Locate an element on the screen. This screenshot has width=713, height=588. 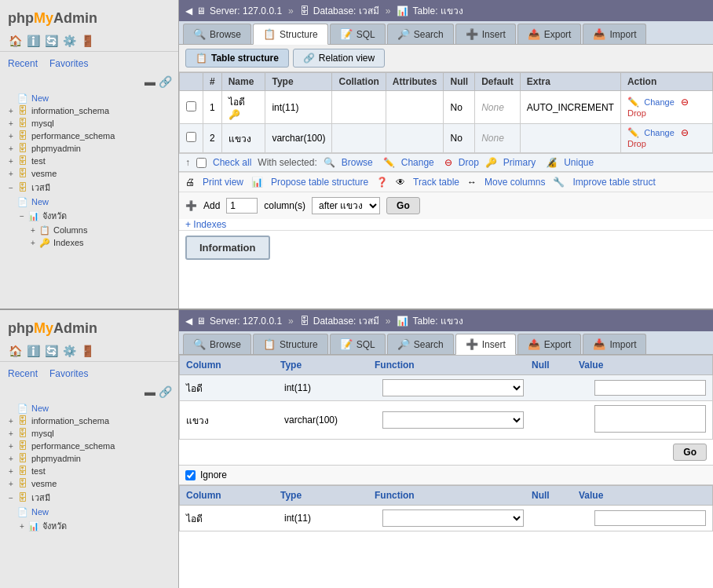
col-null: Null is located at coordinates (459, 82).